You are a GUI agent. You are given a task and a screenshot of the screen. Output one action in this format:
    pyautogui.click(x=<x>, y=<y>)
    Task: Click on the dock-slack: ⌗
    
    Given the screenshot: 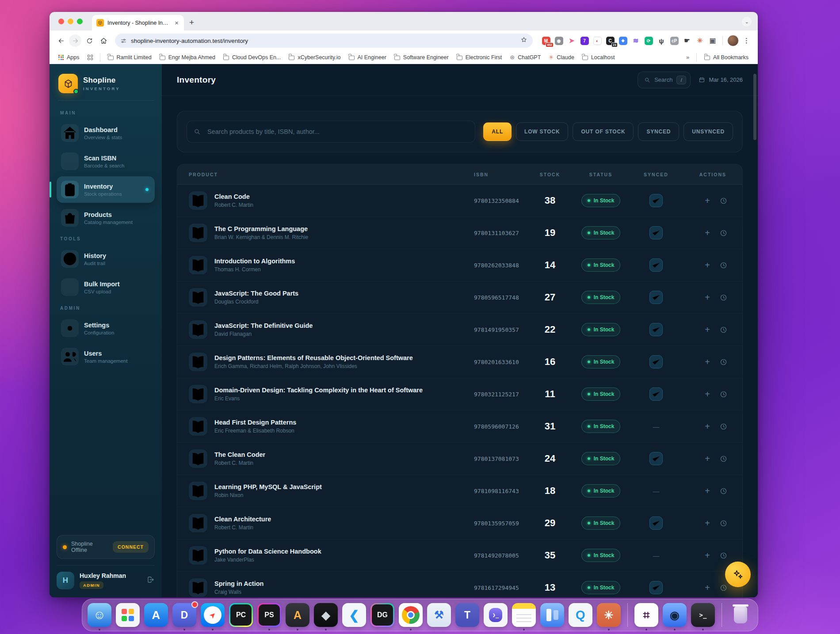 What is the action you would take?
    pyautogui.click(x=646, y=615)
    